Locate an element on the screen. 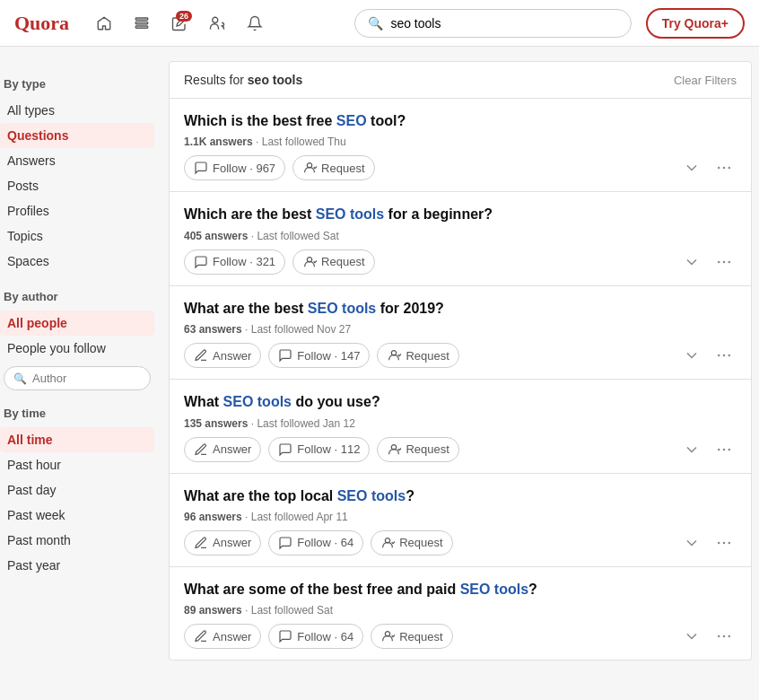 This screenshot has height=700, width=759. sidebar-time-item: Past week is located at coordinates (77, 515).